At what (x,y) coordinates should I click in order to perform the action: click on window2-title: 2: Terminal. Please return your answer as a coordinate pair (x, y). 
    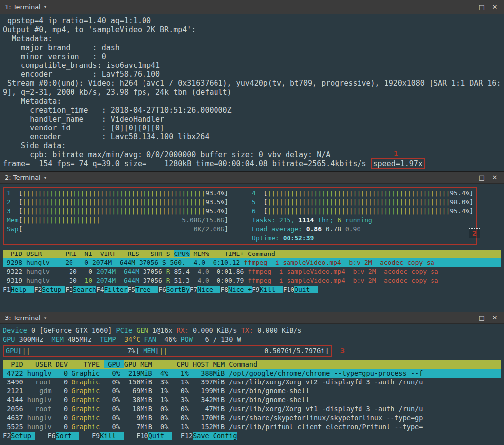
    Looking at the image, I should click on (23, 178).